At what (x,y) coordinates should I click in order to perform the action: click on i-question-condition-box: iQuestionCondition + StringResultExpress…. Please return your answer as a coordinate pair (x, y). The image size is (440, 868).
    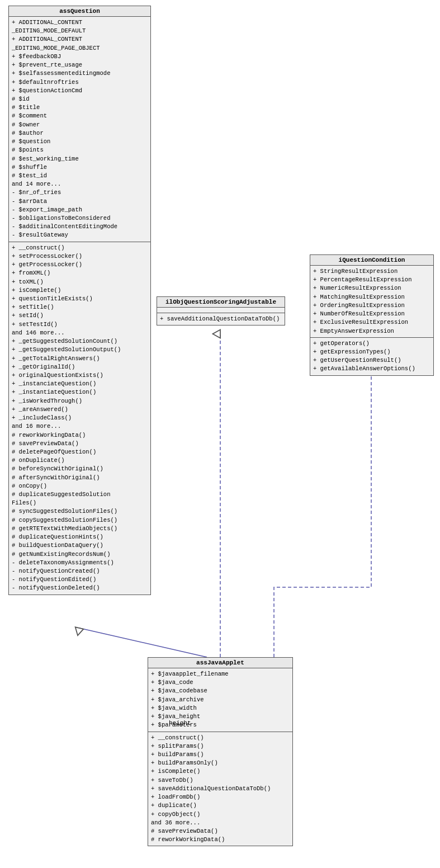
    Looking at the image, I should click on (372, 315).